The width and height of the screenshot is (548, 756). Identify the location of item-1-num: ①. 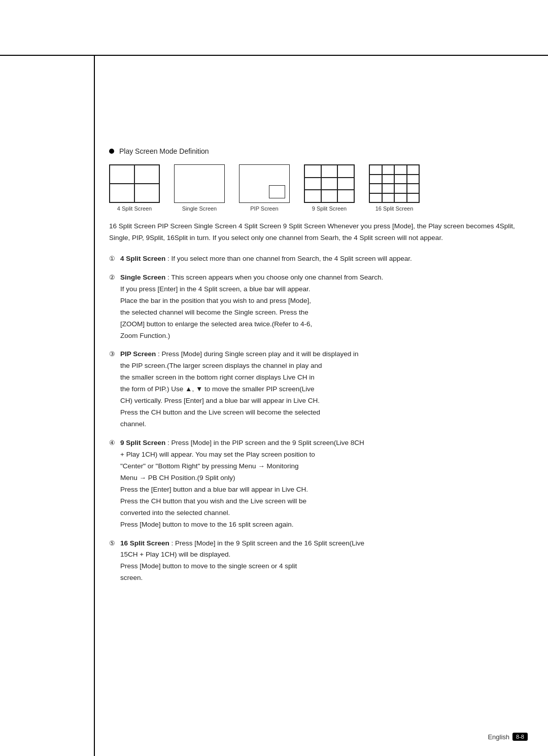
(115, 259).